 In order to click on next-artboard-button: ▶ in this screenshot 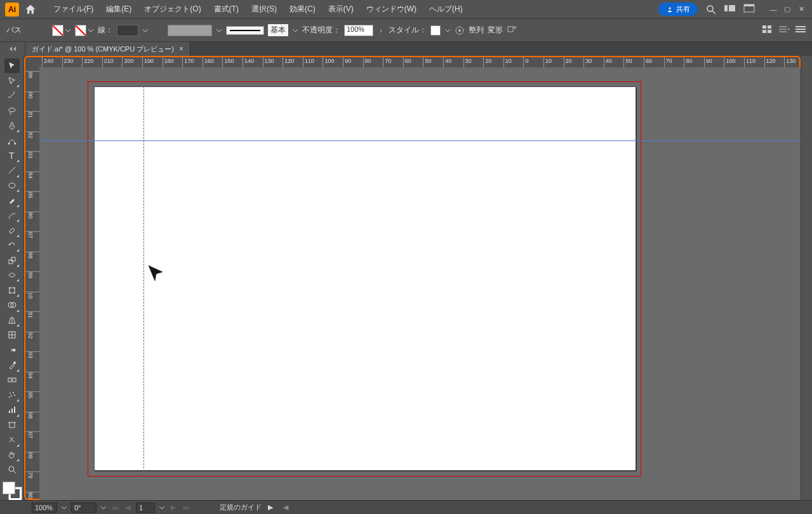, I will do `click(173, 508)`.